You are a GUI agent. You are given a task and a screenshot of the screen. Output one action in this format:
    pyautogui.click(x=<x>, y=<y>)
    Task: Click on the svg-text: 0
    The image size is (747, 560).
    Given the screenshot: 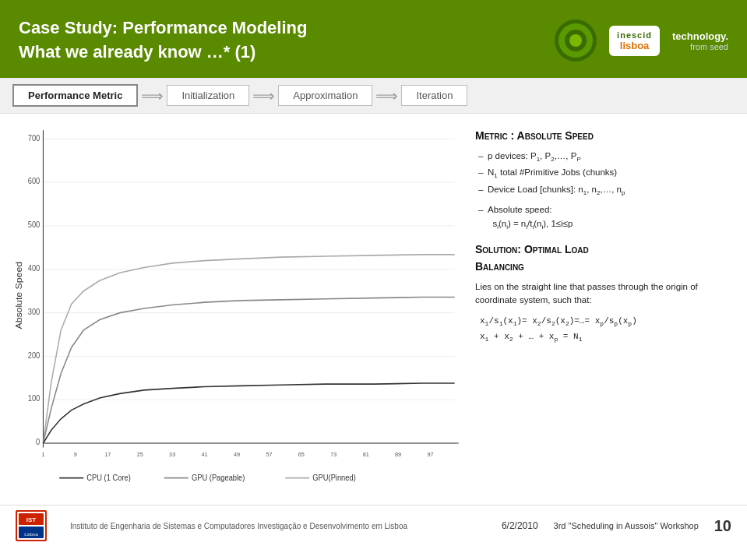 What is the action you would take?
    pyautogui.click(x=38, y=442)
    